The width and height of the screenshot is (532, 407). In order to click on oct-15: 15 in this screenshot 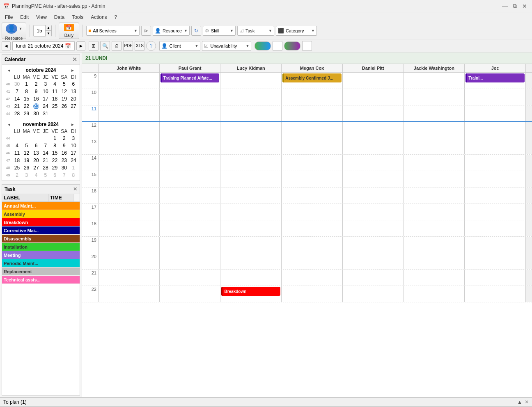, I will do `click(26, 99)`.